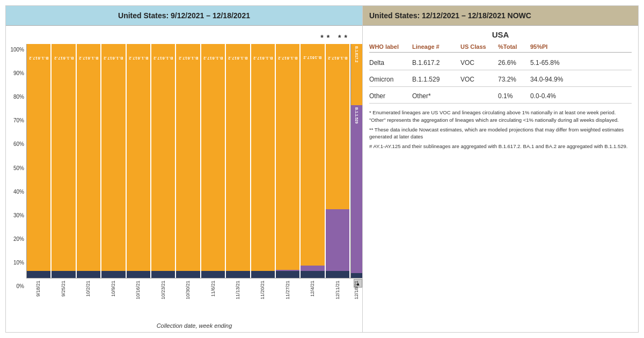 The image size is (644, 338). Describe the element at coordinates (552, 79) in the screenshot. I see `cell-pi: 34.0-94.9%` at that location.